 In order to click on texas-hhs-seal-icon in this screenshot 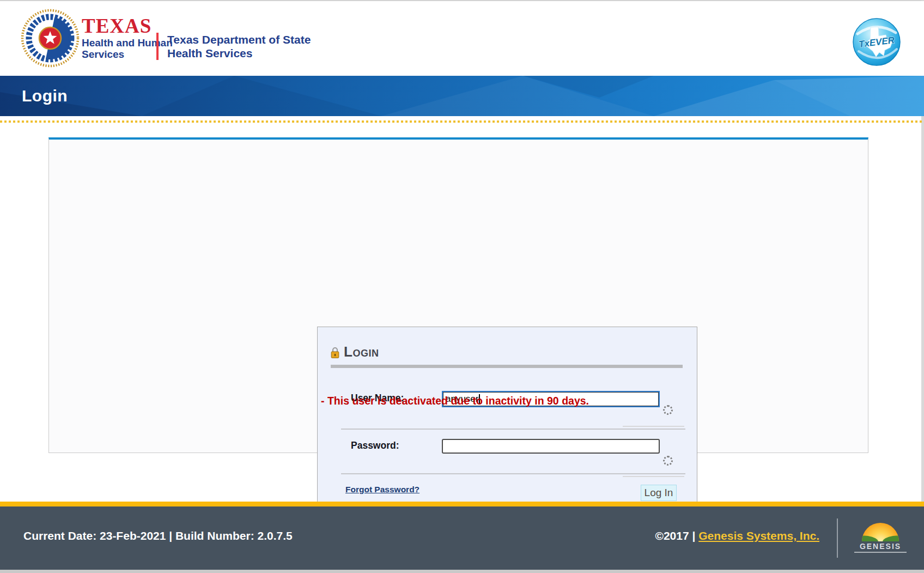, I will do `click(50, 38)`.